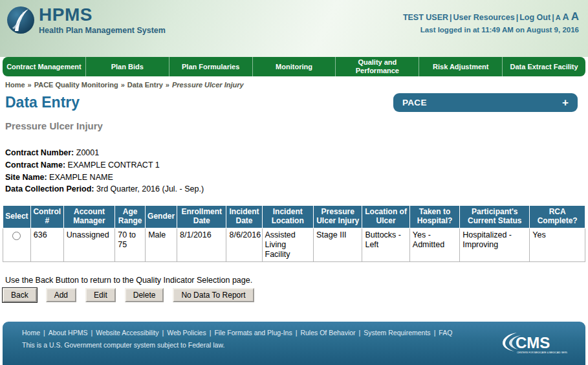 The width and height of the screenshot is (588, 365). I want to click on footer-link-home: Home, so click(31, 333).